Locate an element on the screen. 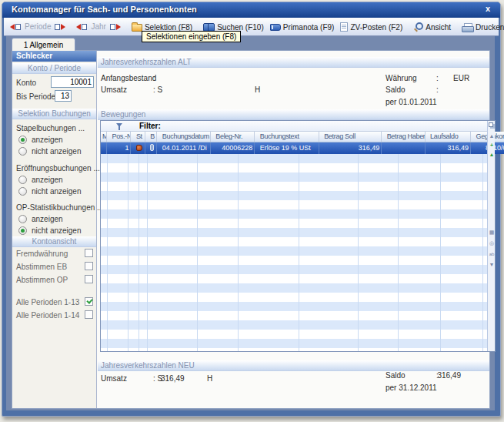 This screenshot has width=504, height=422. toolbar: Periode Jahr Selektion (F8) Suchen (F10)… is located at coordinates (251, 27).